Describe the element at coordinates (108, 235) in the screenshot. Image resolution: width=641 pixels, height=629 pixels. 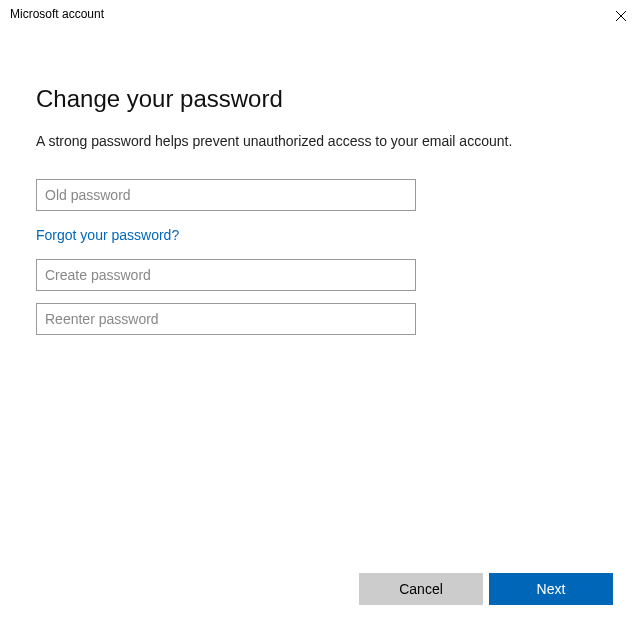
I see `forgot-password-link: Forgot your password?` at that location.